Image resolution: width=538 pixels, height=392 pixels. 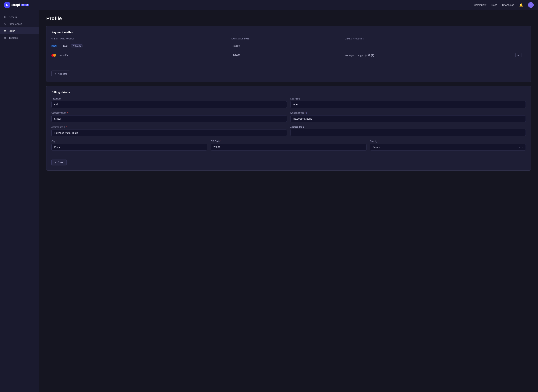 What do you see at coordinates (408, 119) in the screenshot?
I see `email-input` at bounding box center [408, 119].